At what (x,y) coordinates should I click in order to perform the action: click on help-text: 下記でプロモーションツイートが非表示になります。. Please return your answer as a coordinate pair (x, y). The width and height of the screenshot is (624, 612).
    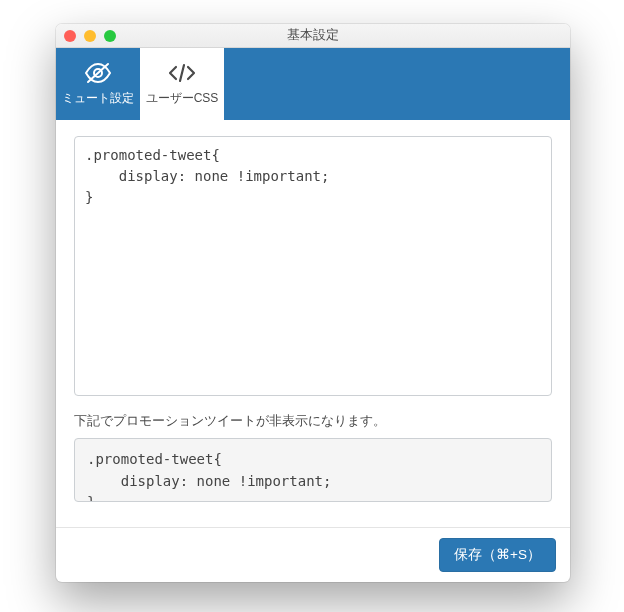
    Looking at the image, I should click on (313, 421).